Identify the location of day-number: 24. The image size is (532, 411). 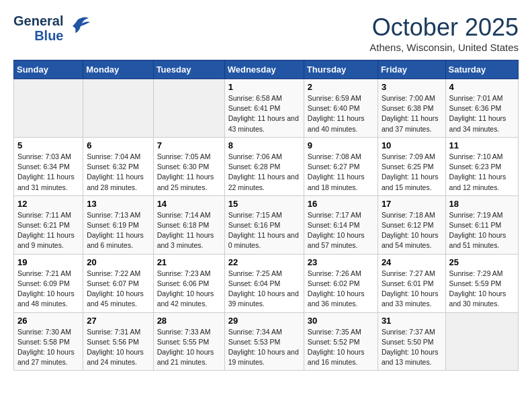
(412, 262).